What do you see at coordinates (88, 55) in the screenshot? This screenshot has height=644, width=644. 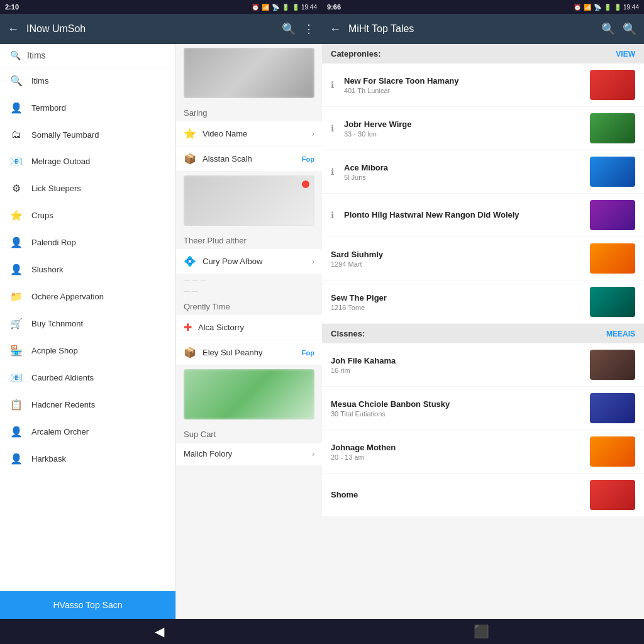 I see `sidebar-search: 🔍 Itims` at bounding box center [88, 55].